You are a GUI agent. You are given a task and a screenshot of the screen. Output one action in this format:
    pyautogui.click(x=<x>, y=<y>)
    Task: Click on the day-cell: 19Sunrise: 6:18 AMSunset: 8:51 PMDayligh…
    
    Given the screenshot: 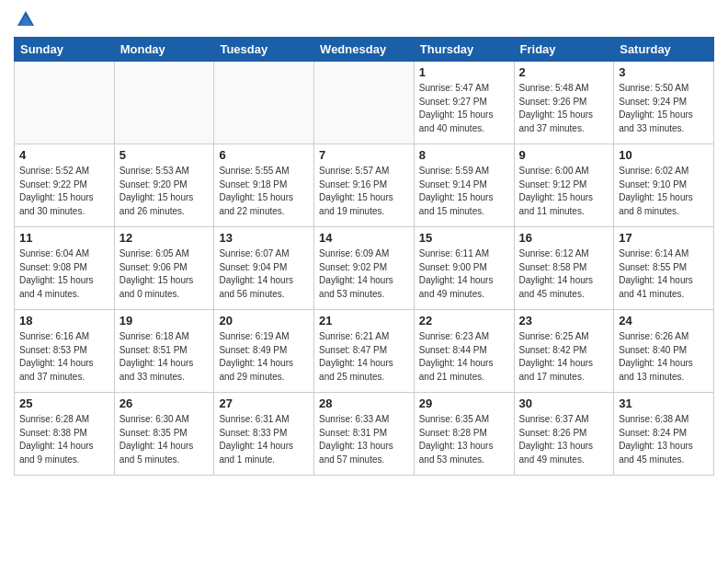 What is the action you would take?
    pyautogui.click(x=164, y=351)
    